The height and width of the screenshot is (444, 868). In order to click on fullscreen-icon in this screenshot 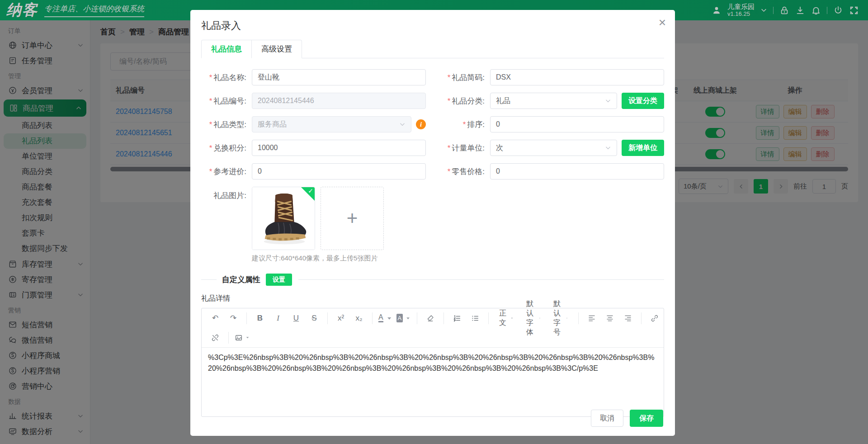, I will do `click(854, 10)`.